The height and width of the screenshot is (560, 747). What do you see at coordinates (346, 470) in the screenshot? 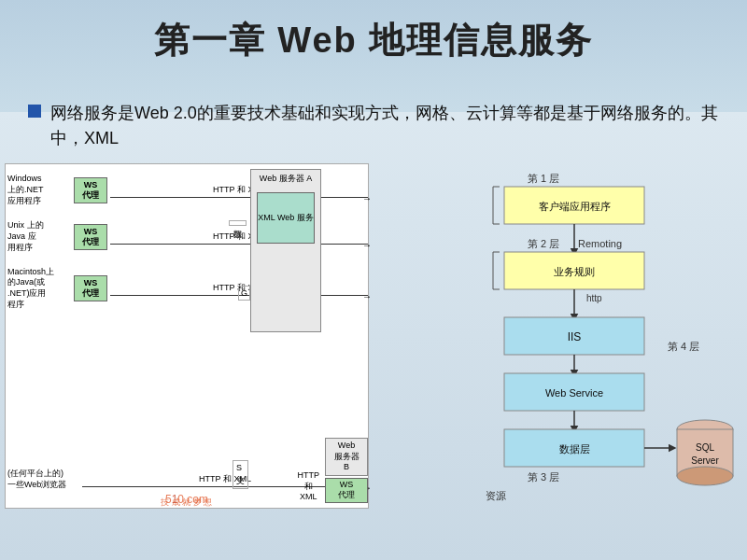
I see `web-server-b-area: Web服务器B WS代理` at bounding box center [346, 470].